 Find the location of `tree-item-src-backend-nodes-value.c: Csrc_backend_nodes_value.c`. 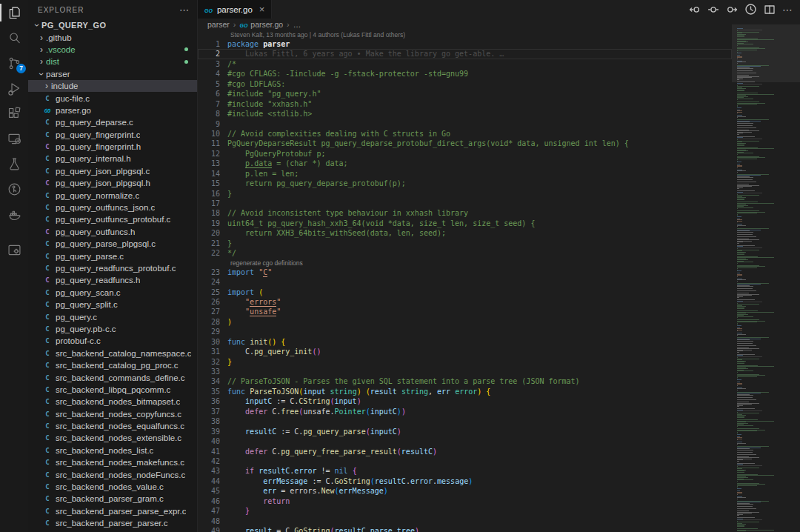

tree-item-src-backend-nodes-value.c: Csrc_backend_nodes_value.c is located at coordinates (113, 487).